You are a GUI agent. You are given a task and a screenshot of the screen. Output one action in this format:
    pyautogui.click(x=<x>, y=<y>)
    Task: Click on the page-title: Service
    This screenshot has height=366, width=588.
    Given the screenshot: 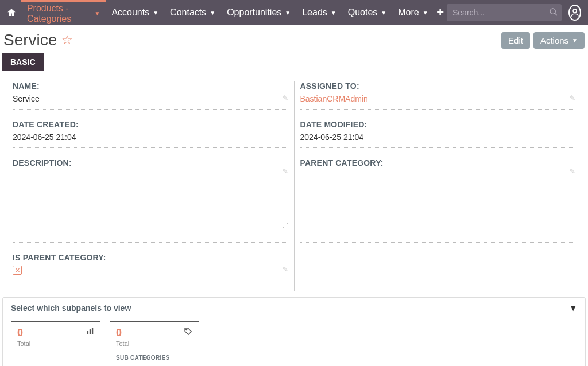 What is the action you would take?
    pyautogui.click(x=30, y=40)
    